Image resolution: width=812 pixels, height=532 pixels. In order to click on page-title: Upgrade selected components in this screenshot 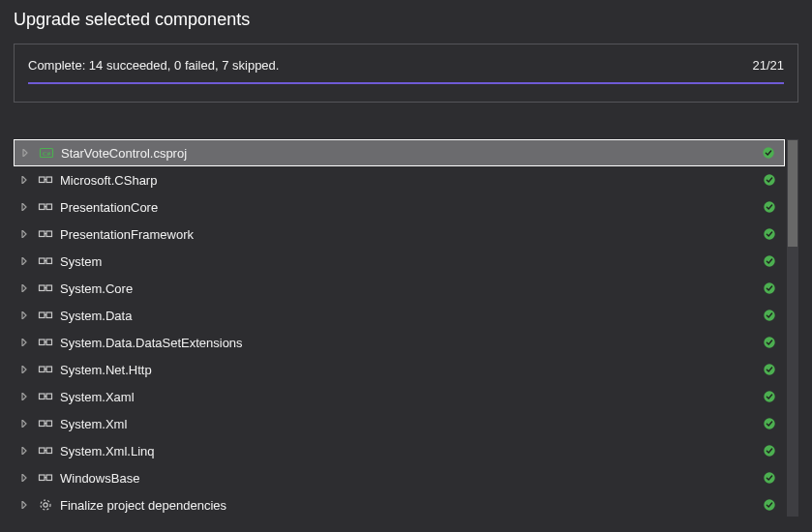, I will do `click(406, 19)`.